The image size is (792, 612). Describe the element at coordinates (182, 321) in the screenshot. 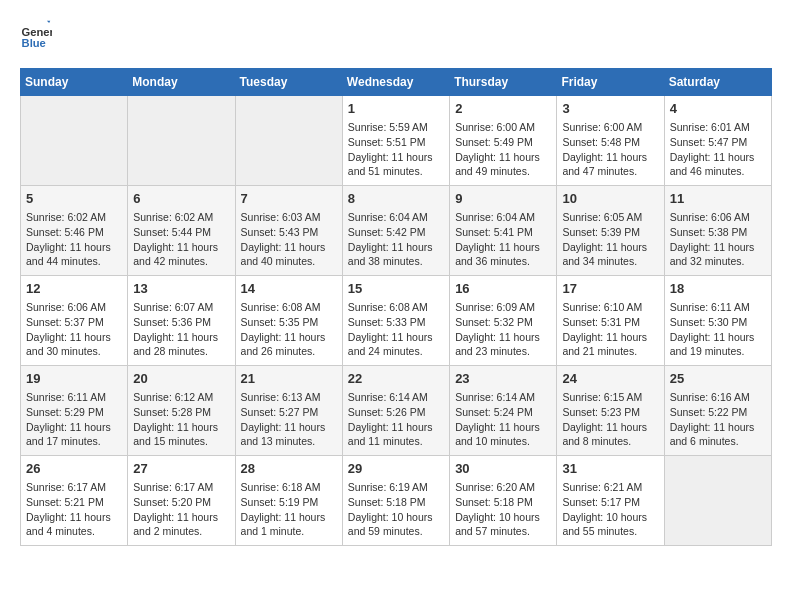

I see `calendar-cell: 13Sunrise: 6:07 AMSunset: 5:36 PMDayligh…` at that location.